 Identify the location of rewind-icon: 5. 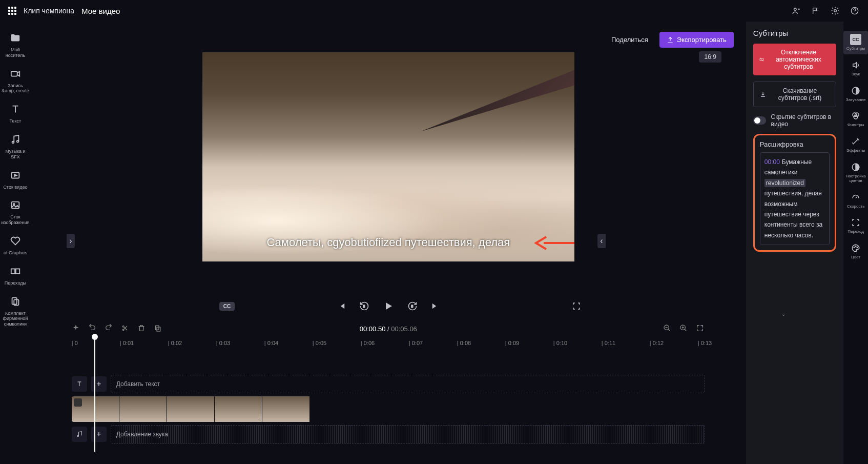
(364, 306).